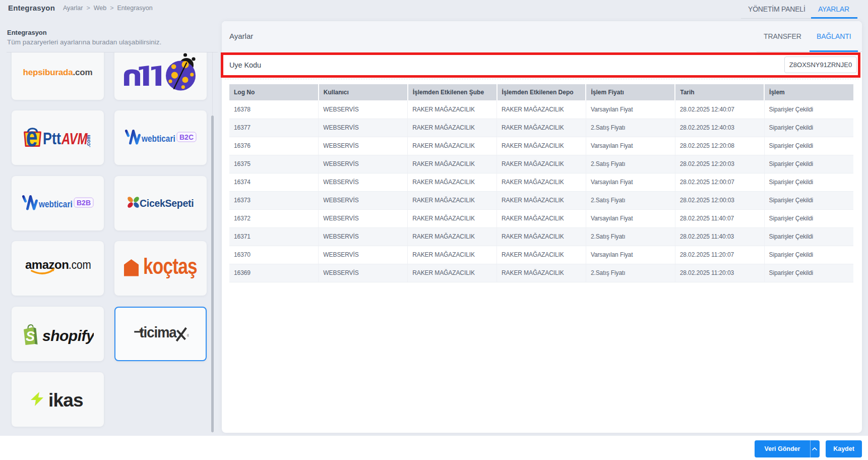  I want to click on svg-text: B2C, so click(187, 137).